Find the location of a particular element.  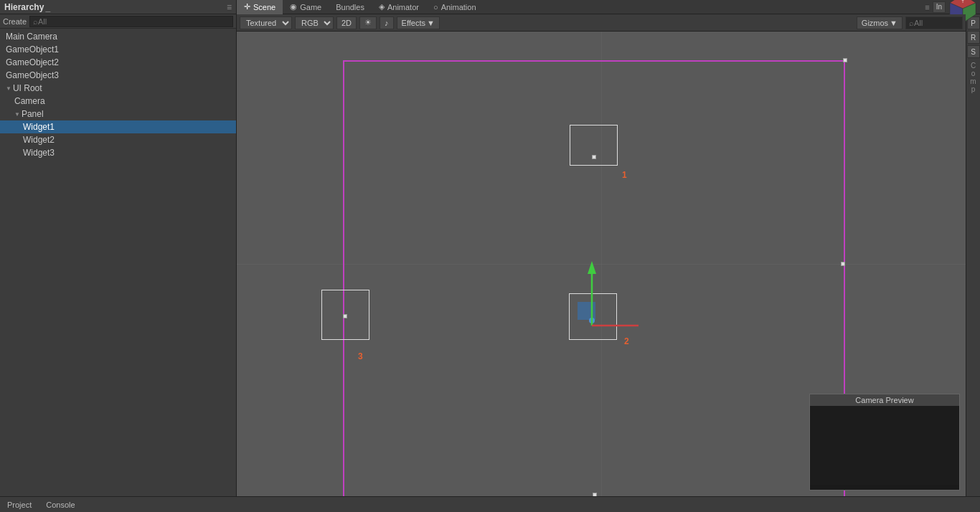

bottom-bar: Project Console is located at coordinates (490, 504).